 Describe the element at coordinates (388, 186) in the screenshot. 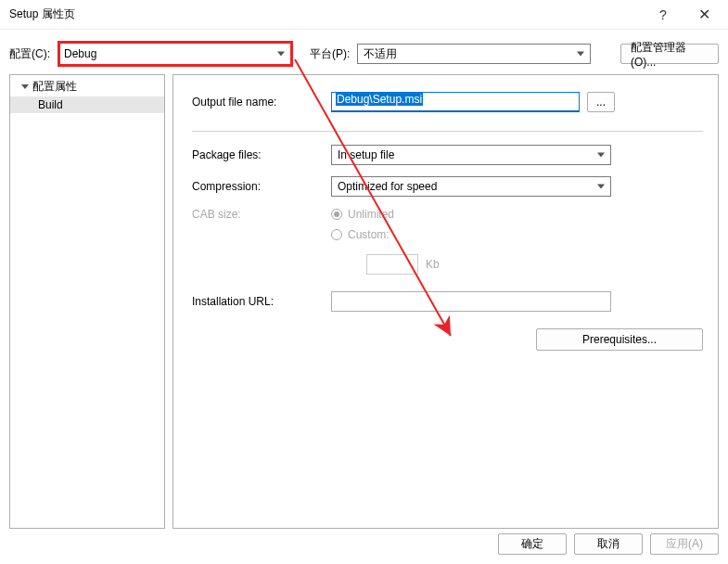

I see `compression-value: Optimized for speed` at that location.